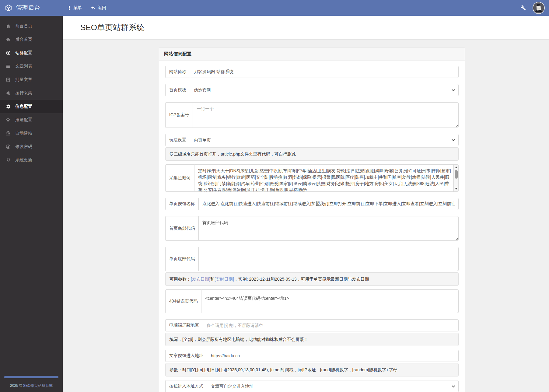 Image resolution: width=549 pixels, height=392 pixels. What do you see at coordinates (38, 386) in the screenshot?
I see `footer-brand-link: SEO单页站群系统` at bounding box center [38, 386].